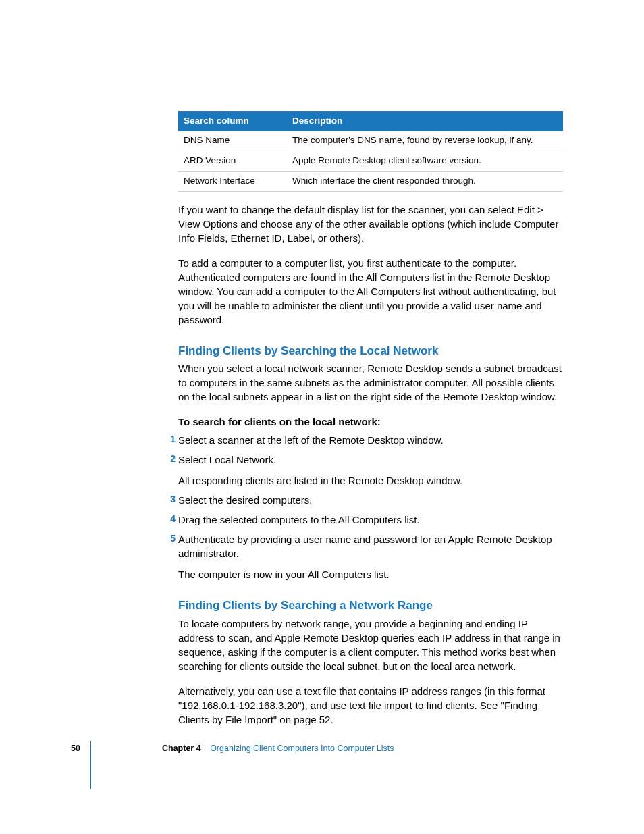 This screenshot has width=644, height=834. Describe the element at coordinates (302, 748) in the screenshot. I see `chapter-title: Organizing Client Computers Into Compute…` at that location.